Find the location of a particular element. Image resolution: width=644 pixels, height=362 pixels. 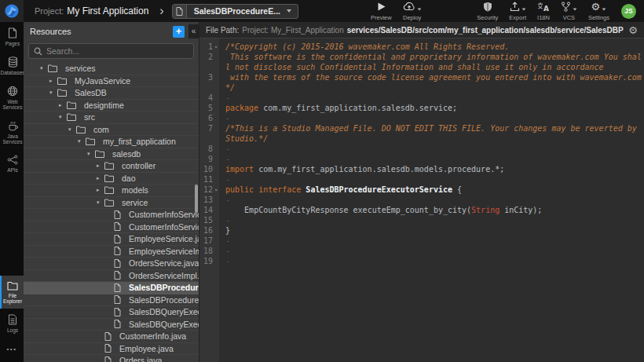

file-path-label: File Path: is located at coordinates (222, 30).